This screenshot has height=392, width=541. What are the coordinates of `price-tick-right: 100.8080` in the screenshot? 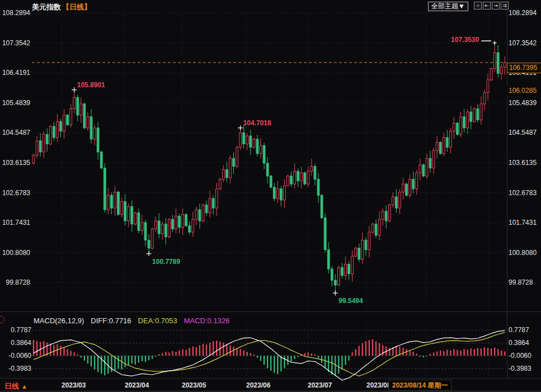 It's located at (523, 253).